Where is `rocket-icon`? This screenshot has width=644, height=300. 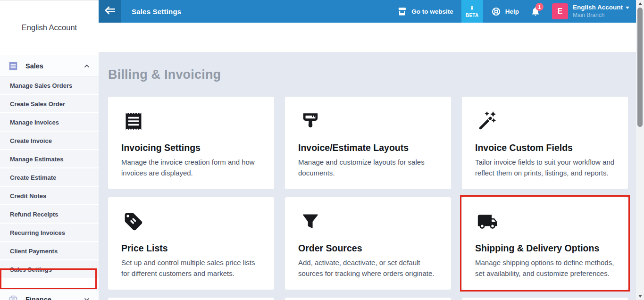 rocket-icon is located at coordinates (472, 8).